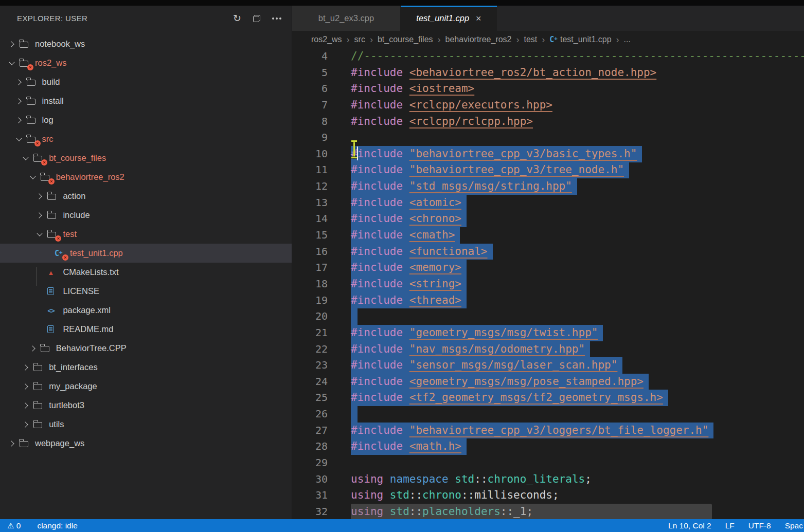 The width and height of the screenshot is (804, 532). I want to click on code-line-24: 24#include <geometry_msgs/msg/pose_stamp…, so click(548, 382).